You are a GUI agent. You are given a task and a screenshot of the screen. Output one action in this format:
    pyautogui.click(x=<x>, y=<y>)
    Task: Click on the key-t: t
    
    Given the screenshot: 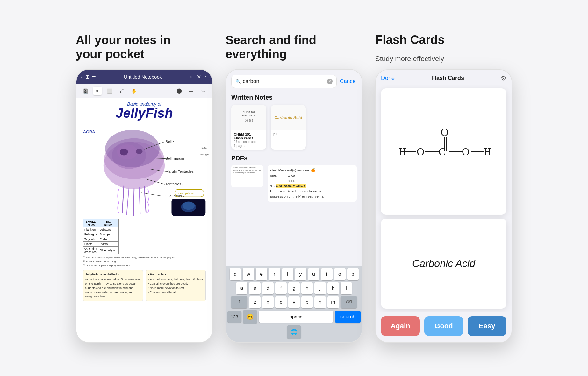 What is the action you would take?
    pyautogui.click(x=288, y=274)
    